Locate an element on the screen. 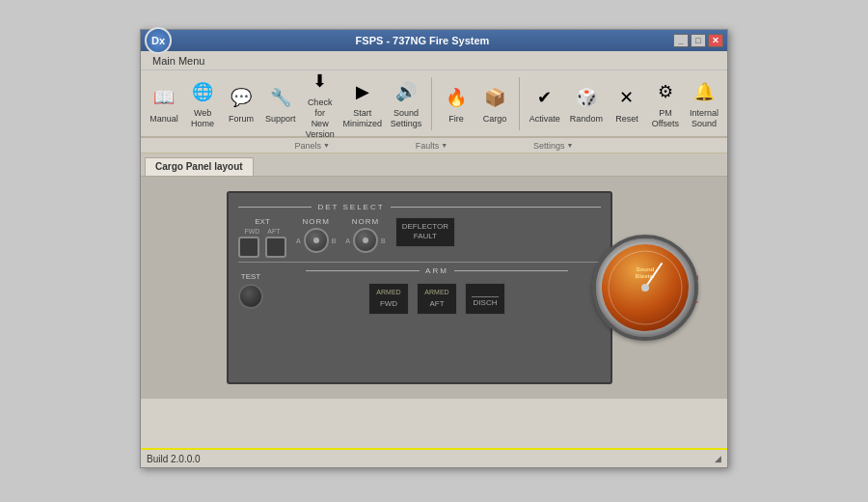 The width and height of the screenshot is (868, 502). toolbar-btn-reset: ✕ Reset is located at coordinates (627, 104).